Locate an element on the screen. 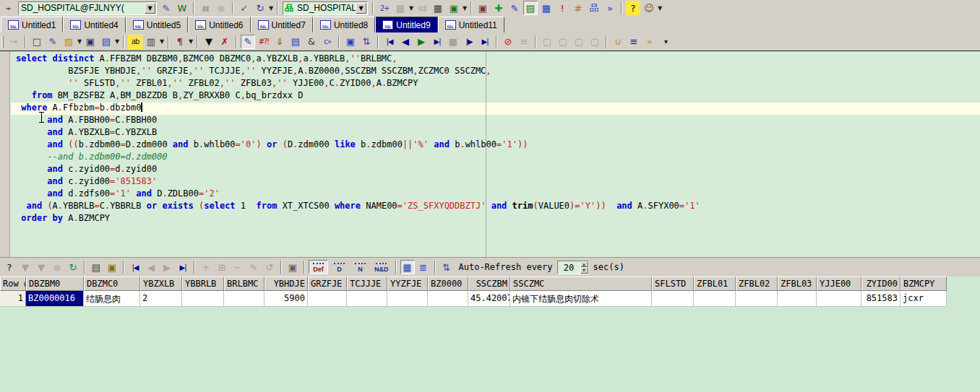 This screenshot has width=980, height=392. sql-warning-icon: ! is located at coordinates (562, 8).